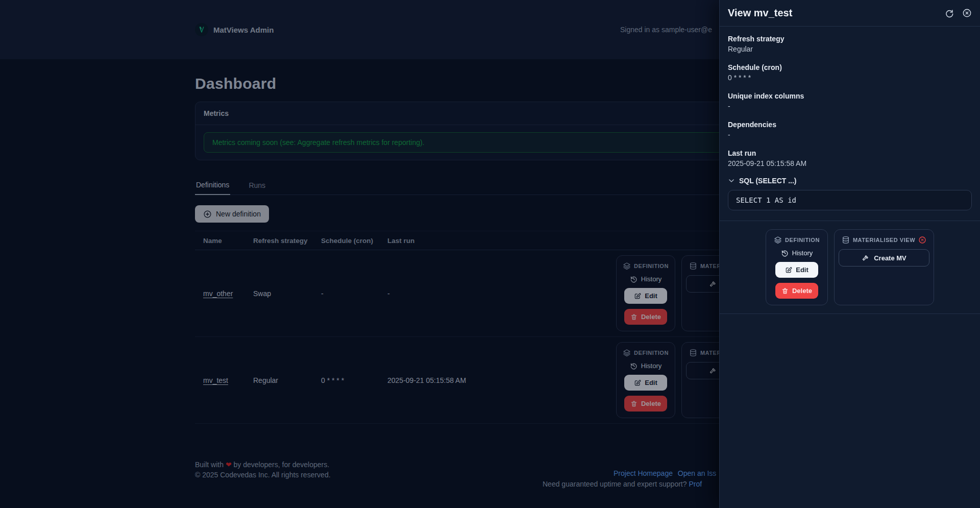 This screenshot has width=980, height=508. Describe the element at coordinates (763, 181) in the screenshot. I see `sql-section-toggle: SQL (SELECT ...)` at that location.